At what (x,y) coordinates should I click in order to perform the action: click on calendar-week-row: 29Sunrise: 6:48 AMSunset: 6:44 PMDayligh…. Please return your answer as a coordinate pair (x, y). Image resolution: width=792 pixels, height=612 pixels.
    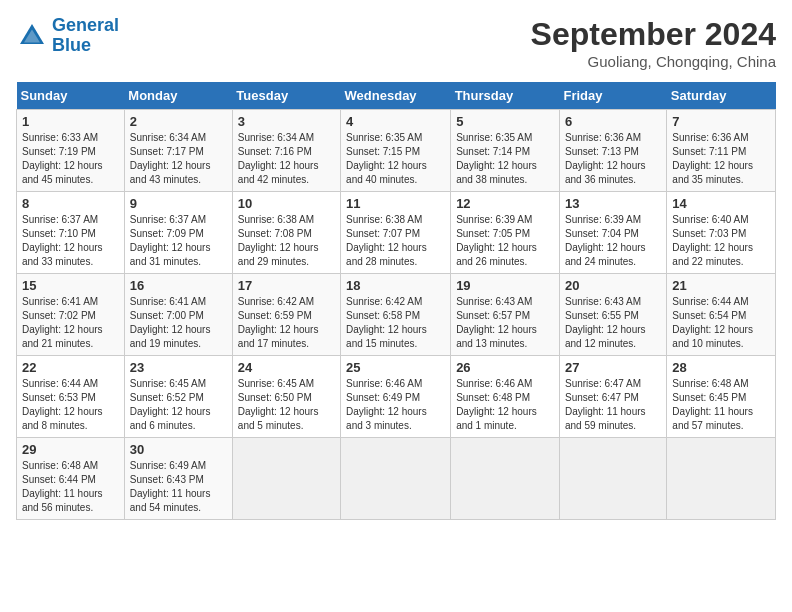
    Looking at the image, I should click on (396, 479).